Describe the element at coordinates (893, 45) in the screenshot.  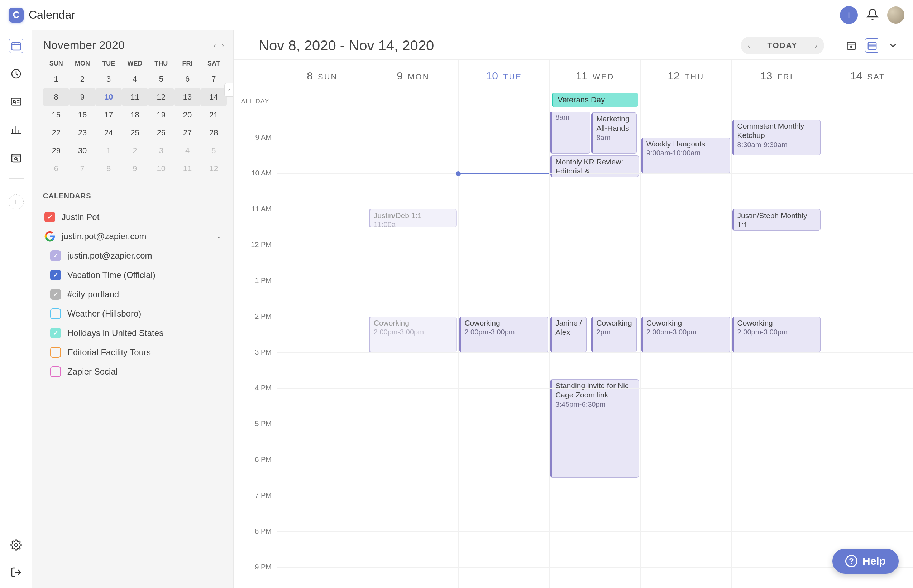
I see `view-dropdown-button` at that location.